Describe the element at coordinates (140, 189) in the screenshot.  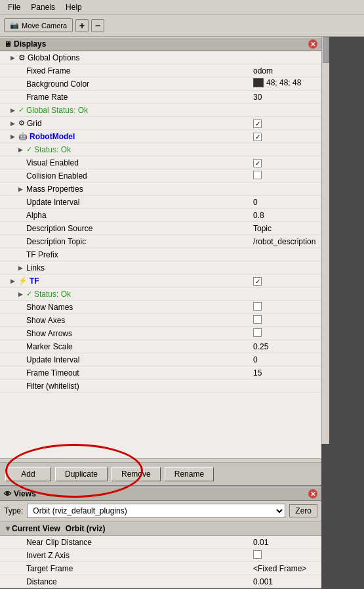
I see `tree-row-label: Mass Properties` at that location.